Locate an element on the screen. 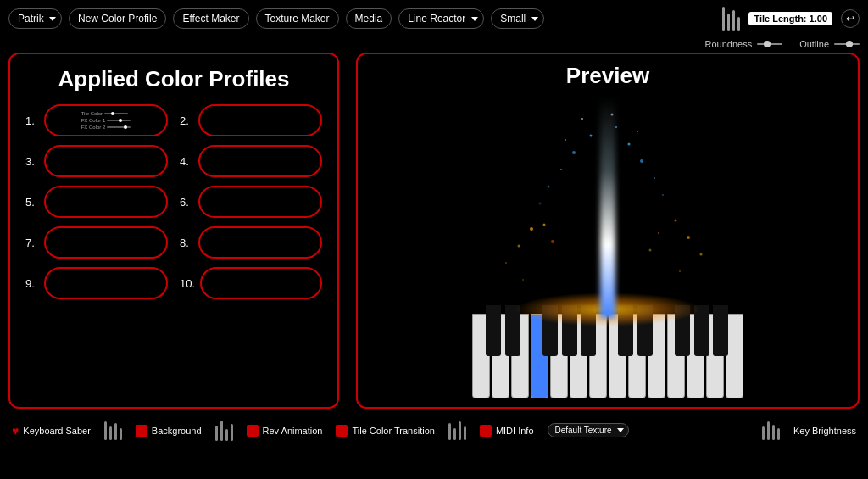 This screenshot has width=868, height=479. mini-label-tile: Tile Color is located at coordinates (92, 114).